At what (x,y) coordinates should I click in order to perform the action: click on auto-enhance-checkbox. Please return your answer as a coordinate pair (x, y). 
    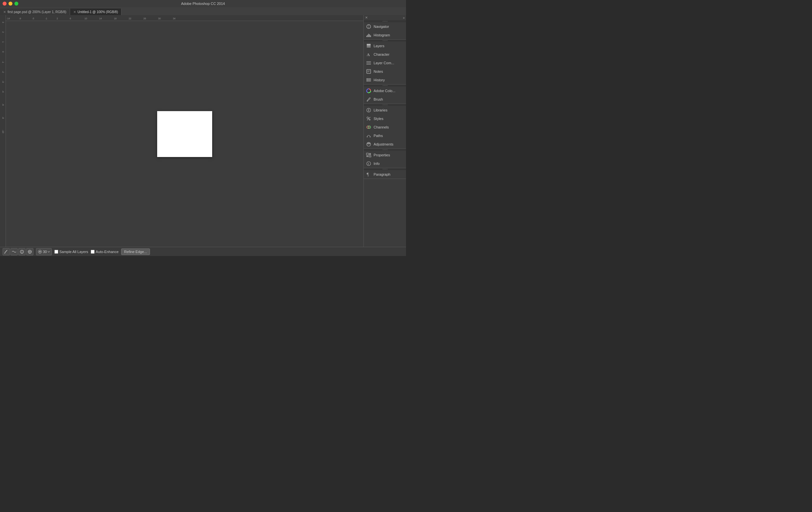
    Looking at the image, I should click on (93, 252).